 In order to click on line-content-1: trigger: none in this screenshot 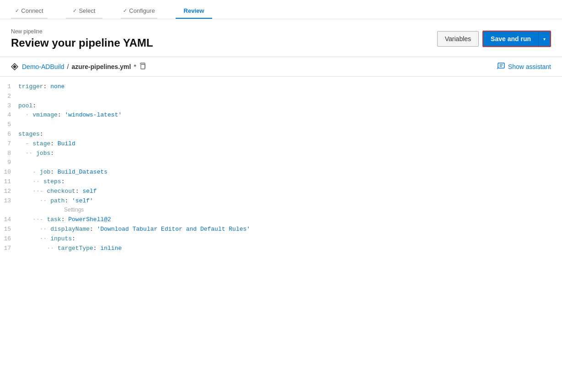, I will do `click(290, 87)`.